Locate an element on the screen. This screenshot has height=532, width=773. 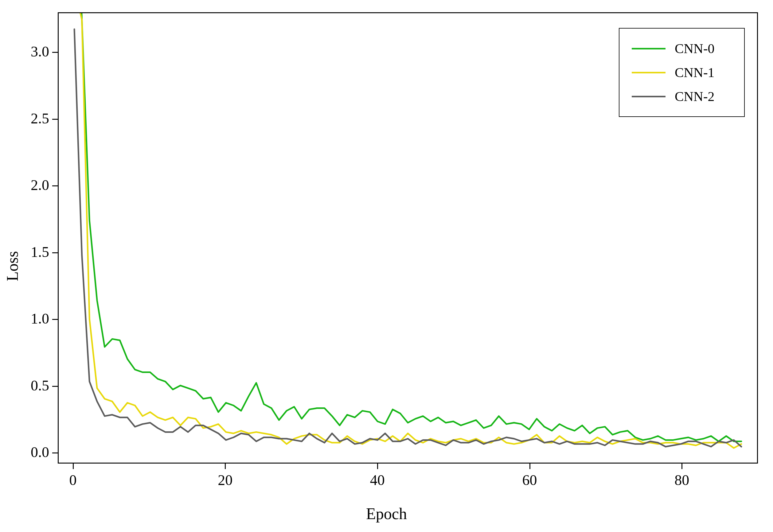
y-tick-label: 3.0 is located at coordinates (40, 51).